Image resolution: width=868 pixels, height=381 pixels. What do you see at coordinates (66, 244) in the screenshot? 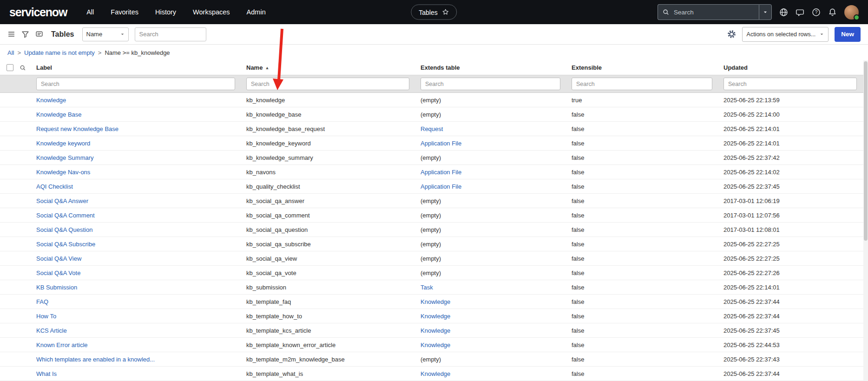
I see `row-label-link: Social Q&A Subscribe` at bounding box center [66, 244].